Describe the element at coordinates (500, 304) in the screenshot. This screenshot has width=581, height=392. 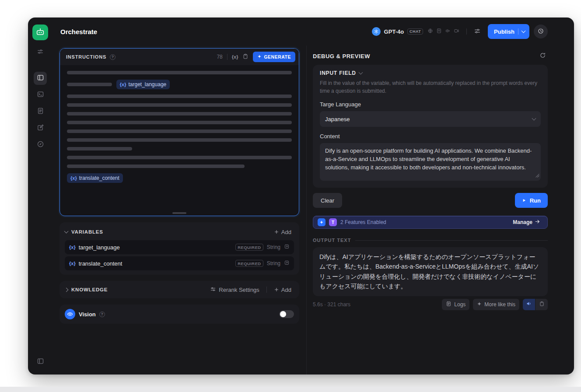
I see `more-like-this-label: More like this` at that location.